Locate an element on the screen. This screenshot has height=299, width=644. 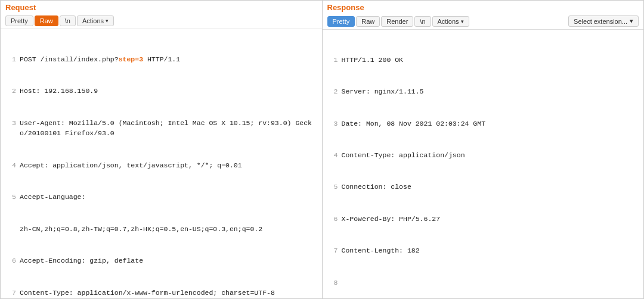
line-item: 5 Connection: close is located at coordinates (483, 187).